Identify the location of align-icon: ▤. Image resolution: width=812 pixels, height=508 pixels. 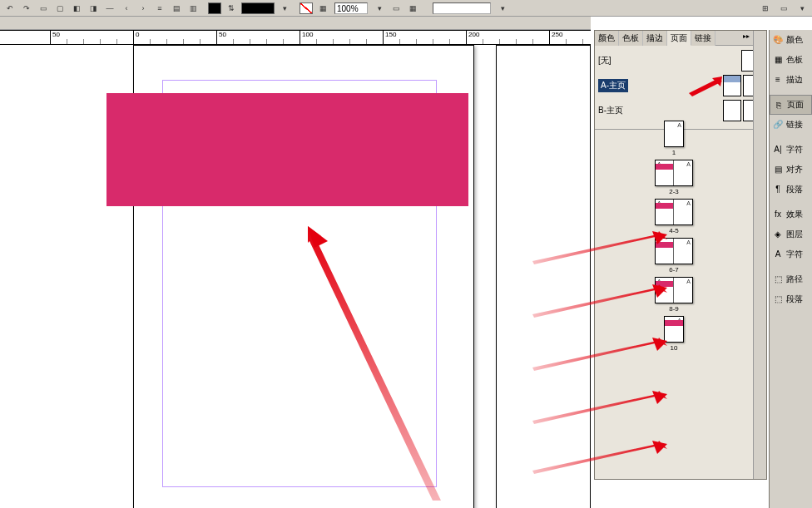
(778, 170).